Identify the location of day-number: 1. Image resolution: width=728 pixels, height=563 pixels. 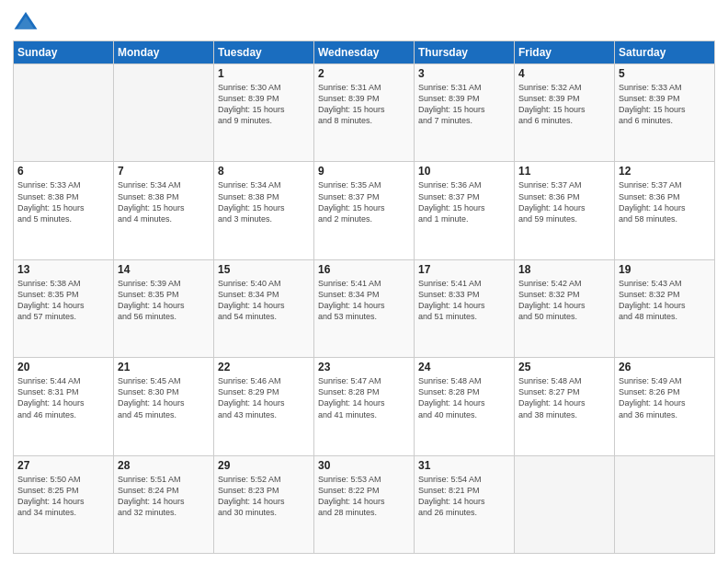
(264, 74).